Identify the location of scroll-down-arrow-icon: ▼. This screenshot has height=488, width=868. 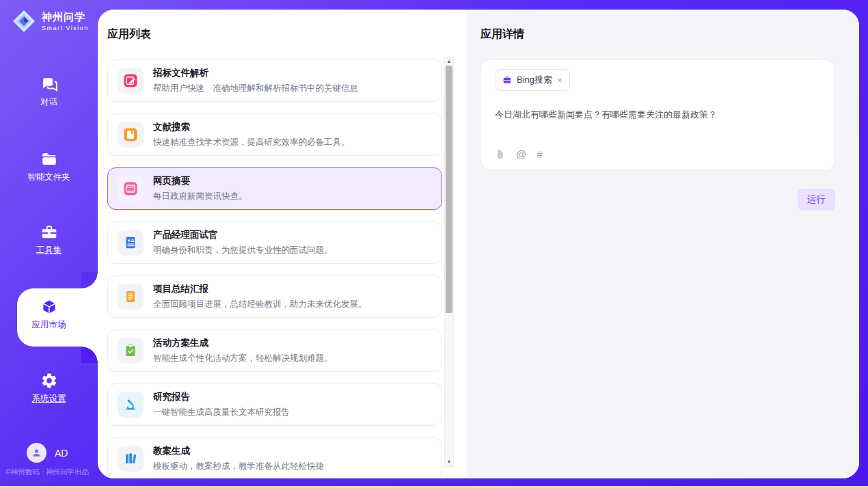
(449, 462).